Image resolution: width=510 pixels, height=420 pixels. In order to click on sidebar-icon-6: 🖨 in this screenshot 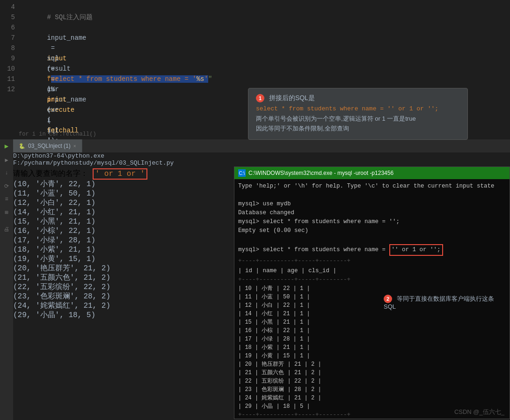, I will do `click(7, 229)`.